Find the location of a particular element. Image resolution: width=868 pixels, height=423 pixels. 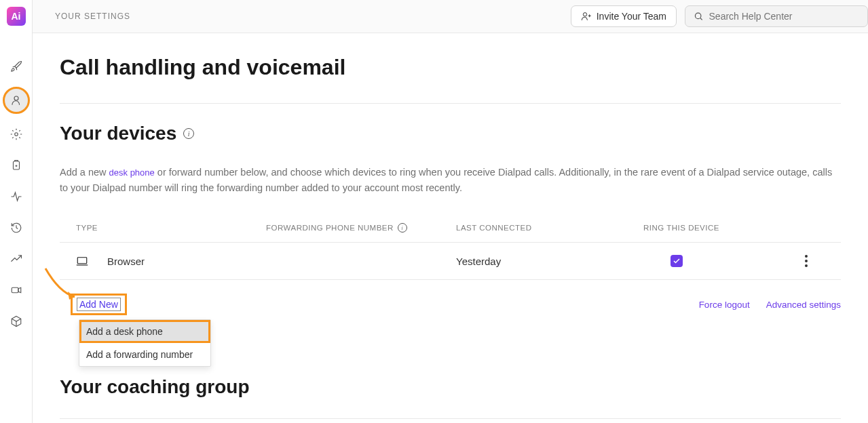

clipboard-icon is located at coordinates (16, 165).